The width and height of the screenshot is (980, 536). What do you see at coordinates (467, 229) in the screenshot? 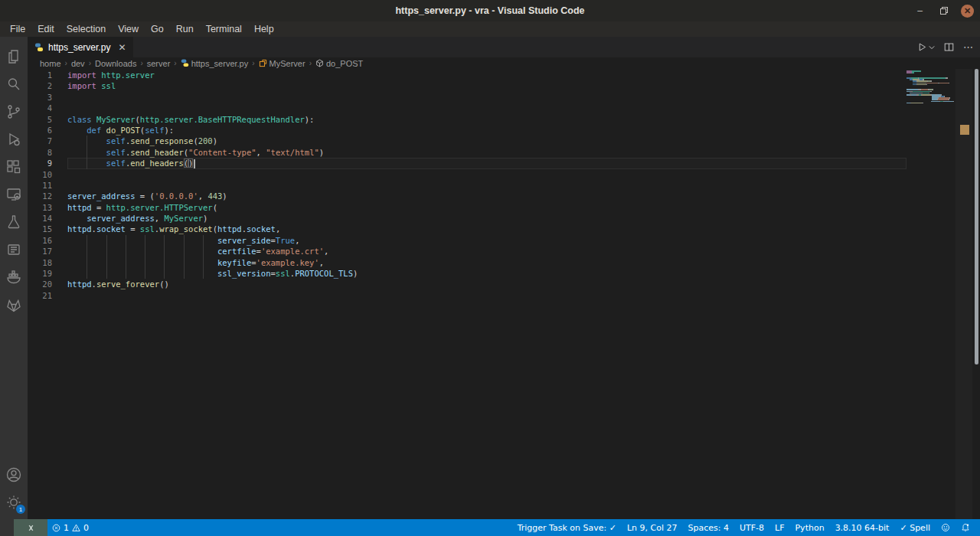
I see `code-line-15: 15httpd.socket = ssl.wrap_socket(httpd.s…` at bounding box center [467, 229].